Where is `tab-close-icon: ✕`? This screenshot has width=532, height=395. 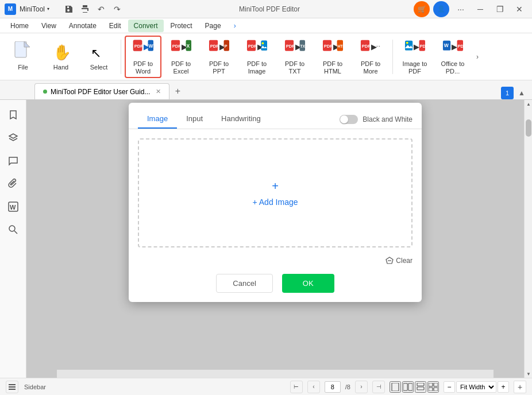 tab-close-icon: ✕ is located at coordinates (159, 92).